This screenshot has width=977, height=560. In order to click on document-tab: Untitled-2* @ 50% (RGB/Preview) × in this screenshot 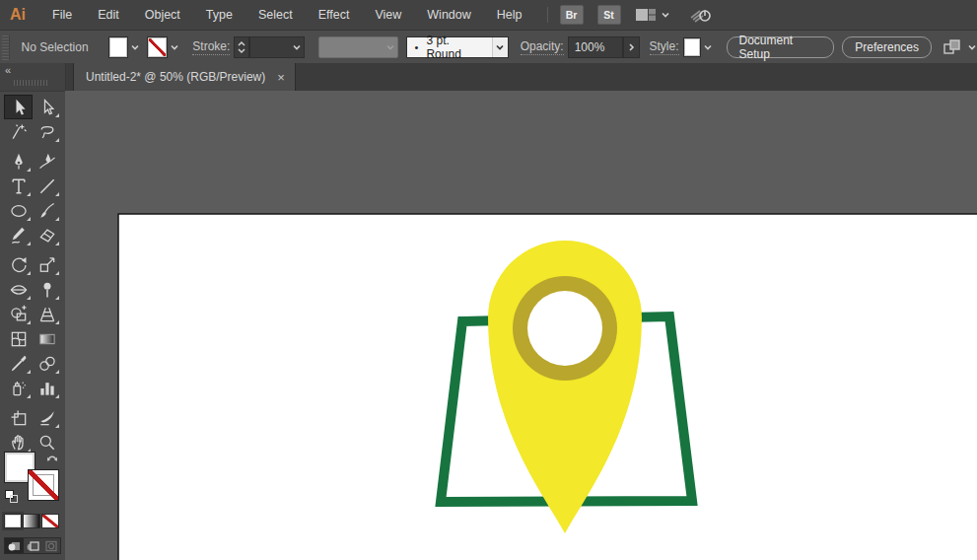, I will do `click(184, 77)`.